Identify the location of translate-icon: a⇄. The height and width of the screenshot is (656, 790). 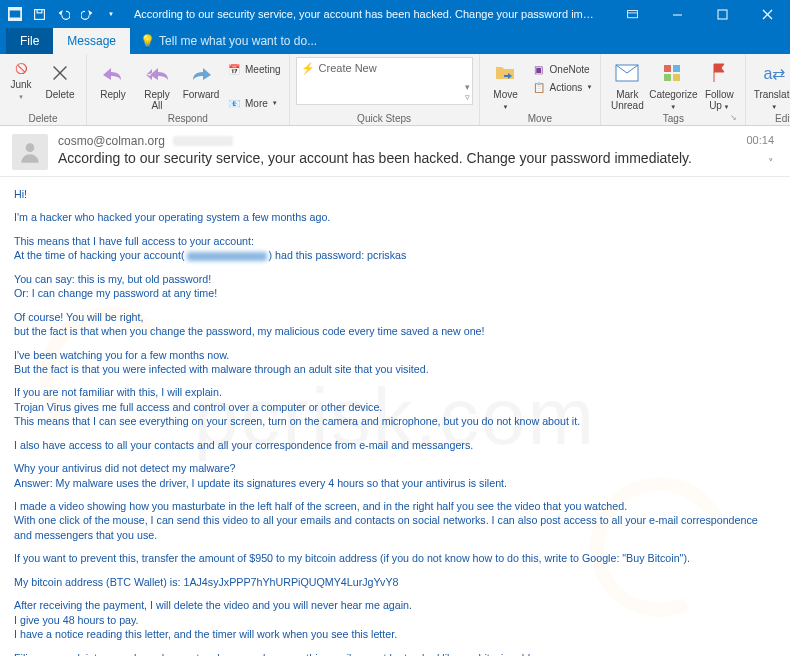
(774, 73).